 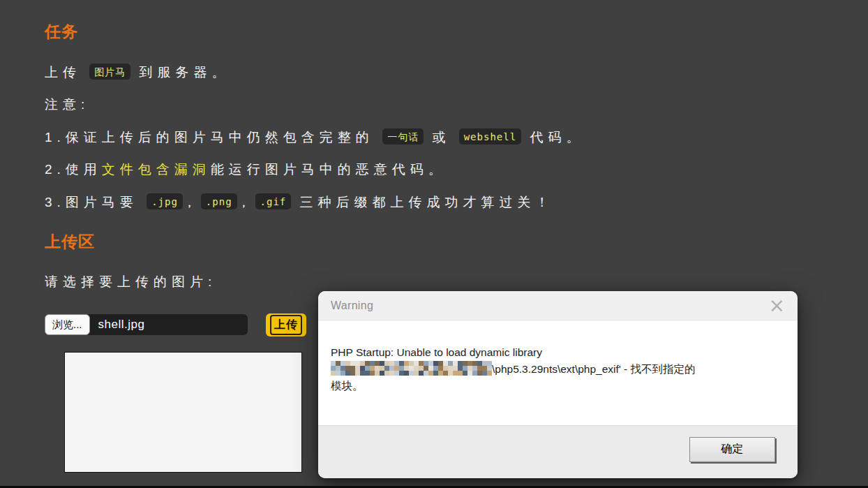 What do you see at coordinates (557, 369) in the screenshot?
I see `warning-message-line2: \php5.3.29nts\ext\php_exif' - 找不到指定的` at bounding box center [557, 369].